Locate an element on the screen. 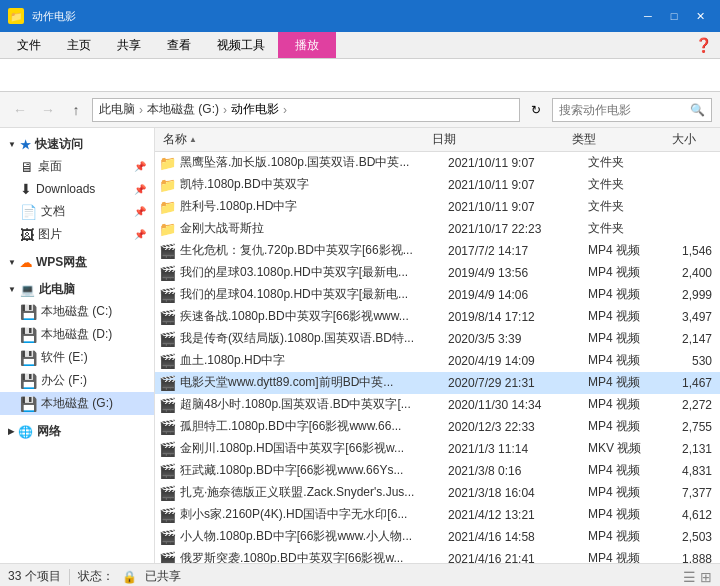  file-size: 2,131 is located at coordinates (690, 449).